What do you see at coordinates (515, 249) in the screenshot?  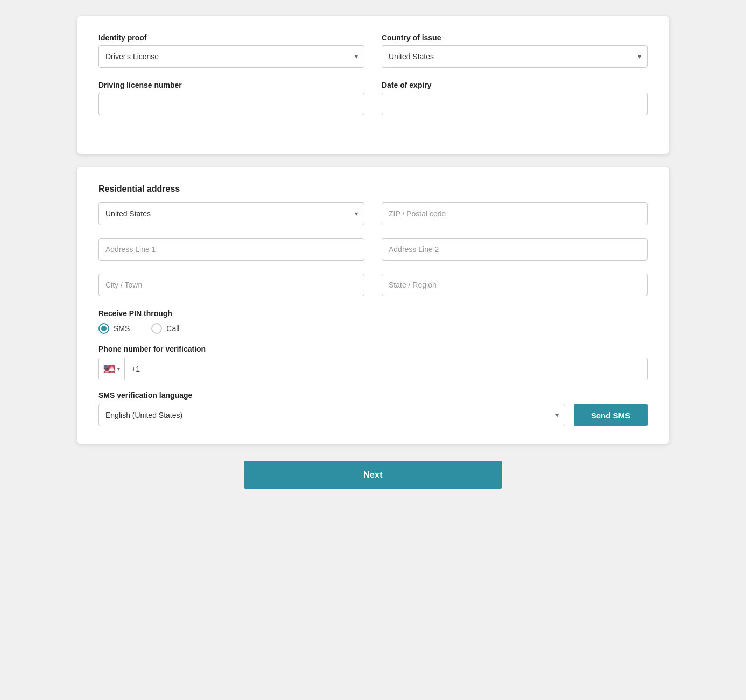 I see `address-line2-input` at bounding box center [515, 249].